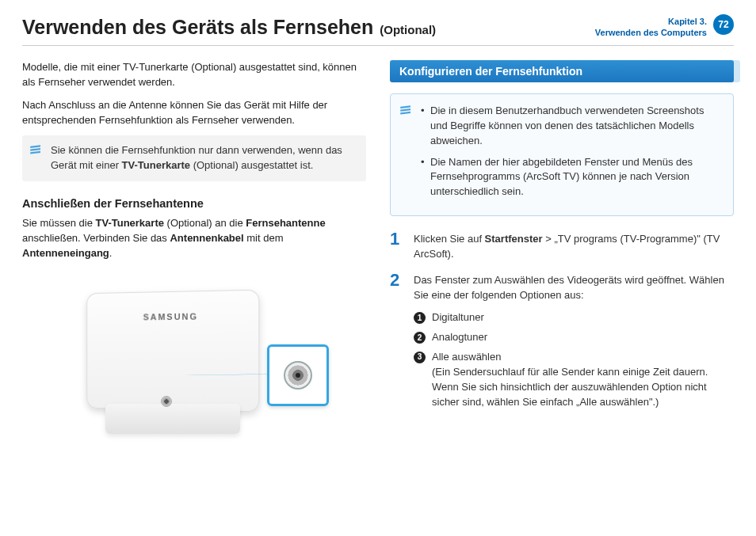 This screenshot has height=536, width=756. I want to click on callout-line, so click(223, 374).